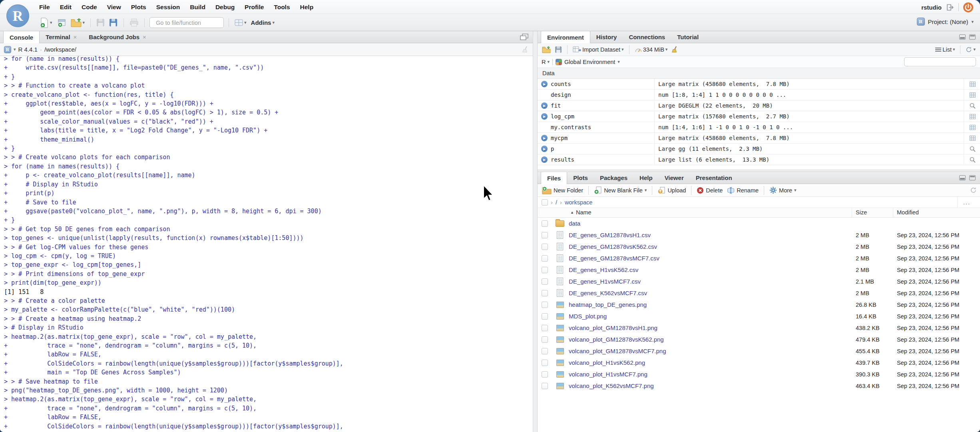 The image size is (980, 432). Describe the element at coordinates (759, 339) in the screenshot. I see `file-row: volcano_plot_GM12878vsK562.png479.4 KBSe…` at that location.